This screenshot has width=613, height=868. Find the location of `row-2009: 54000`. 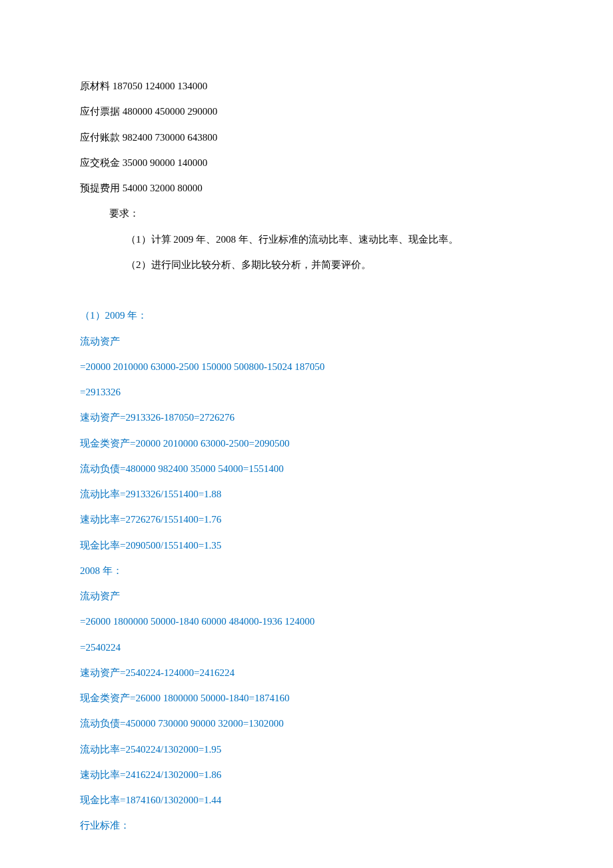

row-2009: 54000 is located at coordinates (135, 188).